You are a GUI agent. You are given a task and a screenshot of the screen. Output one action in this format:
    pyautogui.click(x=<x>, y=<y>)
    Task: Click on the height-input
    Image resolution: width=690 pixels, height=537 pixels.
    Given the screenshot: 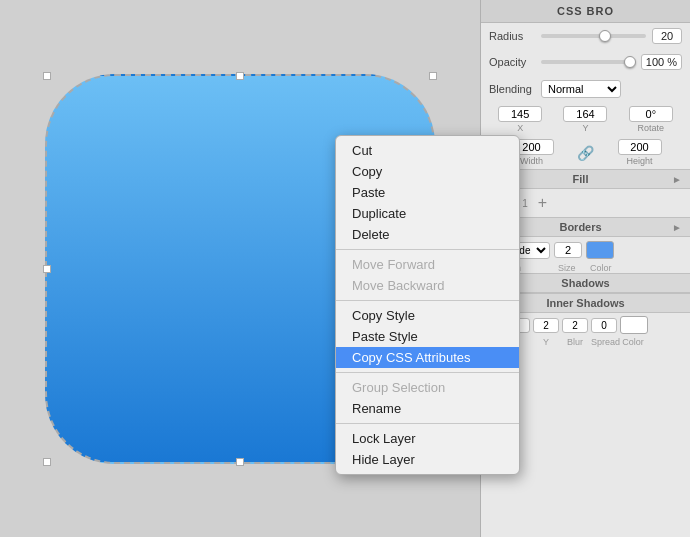 What is the action you would take?
    pyautogui.click(x=640, y=147)
    